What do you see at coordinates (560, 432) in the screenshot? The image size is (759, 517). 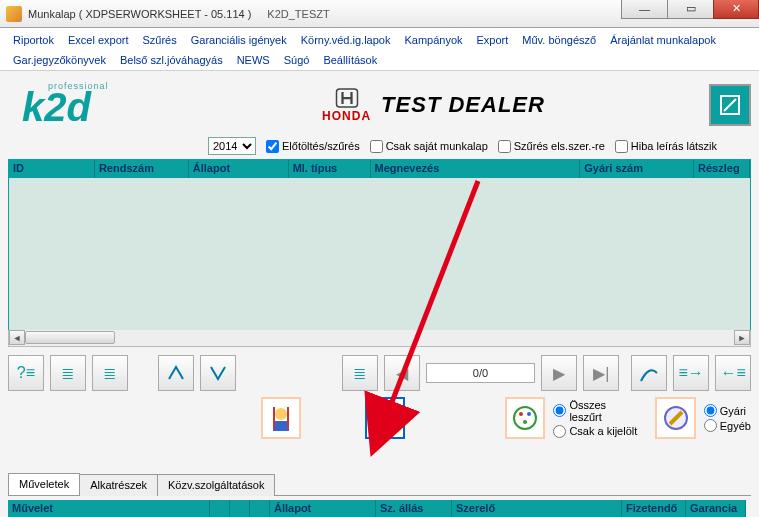 I see `radio-selected` at bounding box center [560, 432].